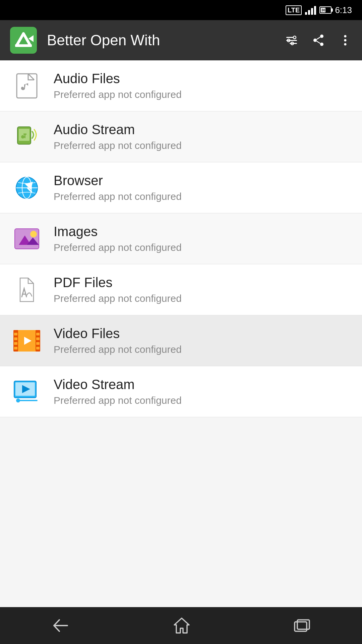 This screenshot has width=362, height=644. Describe the element at coordinates (292, 40) in the screenshot. I see `settings-button` at that location.